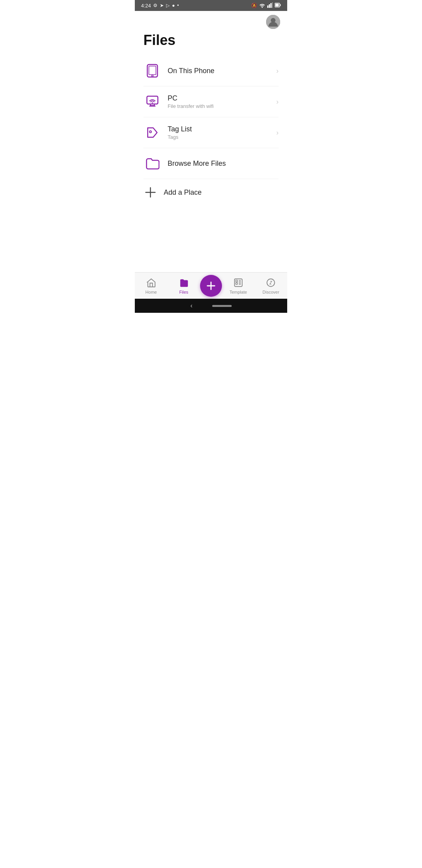 This screenshot has height=868, width=422. Describe the element at coordinates (211, 71) in the screenshot. I see `menu-item-on-this-phone: On This Phone ›` at that location.